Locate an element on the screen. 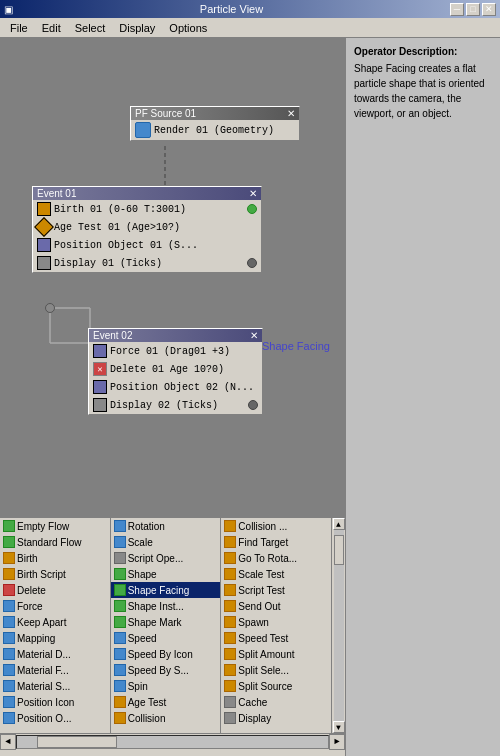 This screenshot has width=500, height=756. list-item-delete: Delete is located at coordinates (55, 590).